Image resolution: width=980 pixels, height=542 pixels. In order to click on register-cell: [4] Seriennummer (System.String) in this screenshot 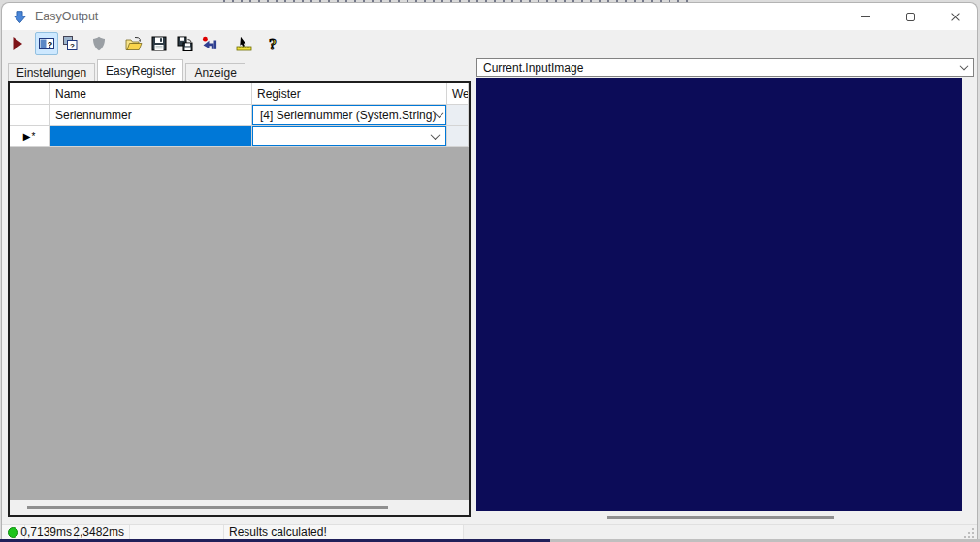, I will do `click(349, 115)`.